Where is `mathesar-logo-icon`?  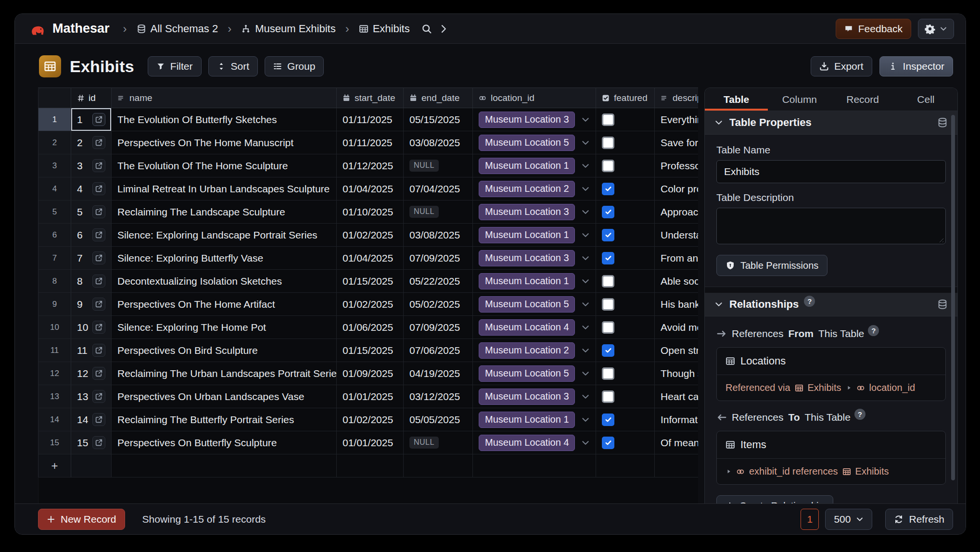
mathesar-logo-icon is located at coordinates (39, 29).